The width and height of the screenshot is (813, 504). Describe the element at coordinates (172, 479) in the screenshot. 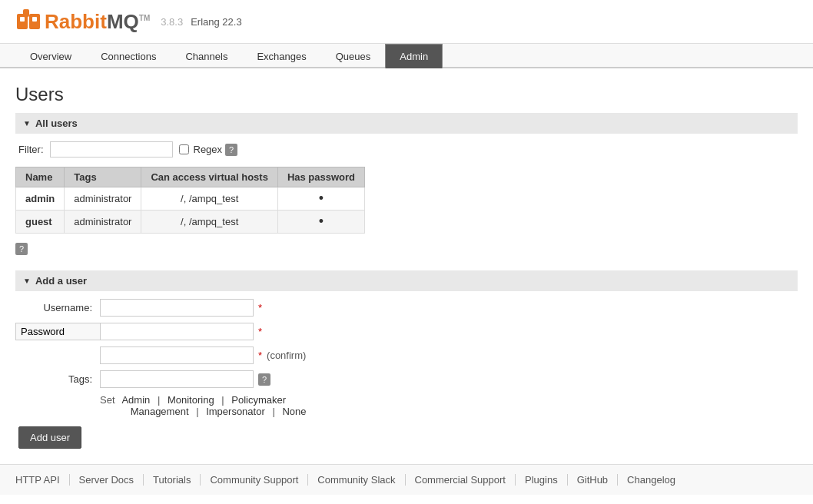

I see `footer-tutorials: Tutorials` at that location.